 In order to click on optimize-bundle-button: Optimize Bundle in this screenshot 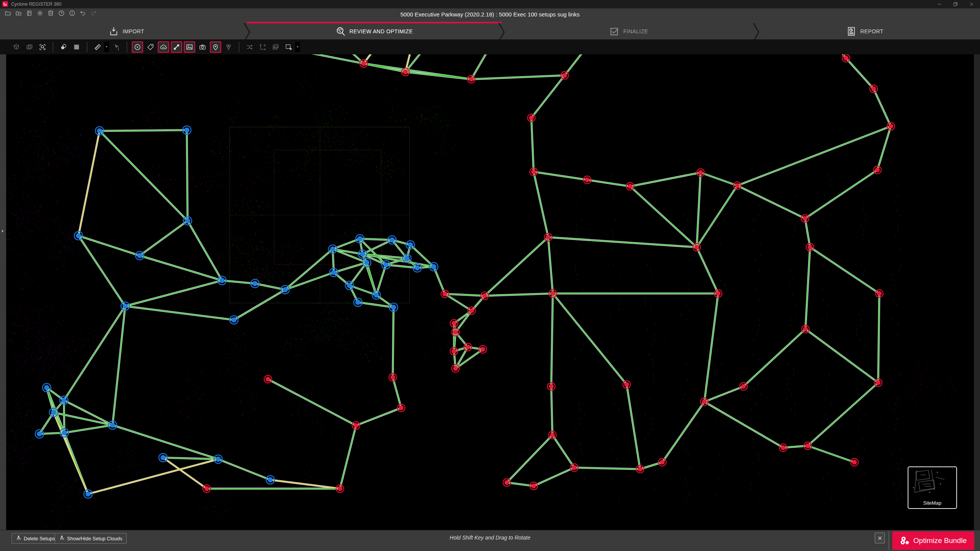, I will do `click(933, 541)`.